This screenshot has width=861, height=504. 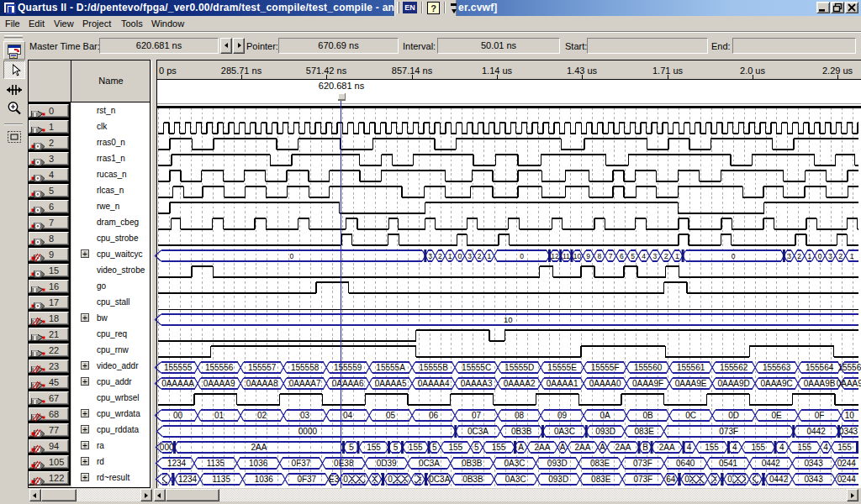 I want to click on svg-text: 155561, so click(x=691, y=368).